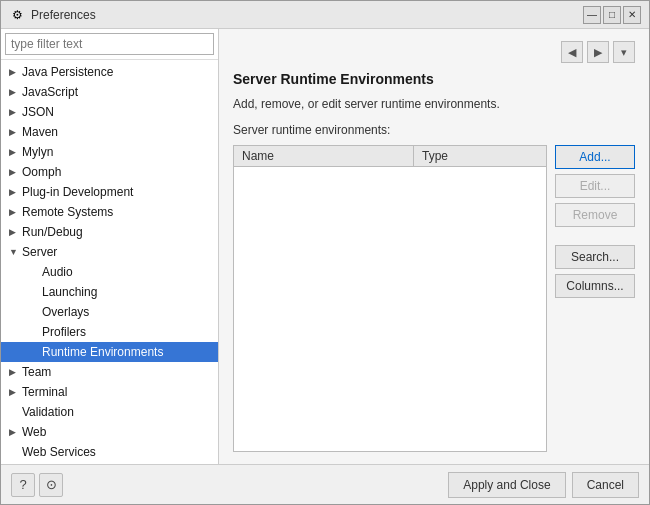  What do you see at coordinates (110, 112) in the screenshot?
I see `sidebar-item-json: ▶ JSON` at bounding box center [110, 112].